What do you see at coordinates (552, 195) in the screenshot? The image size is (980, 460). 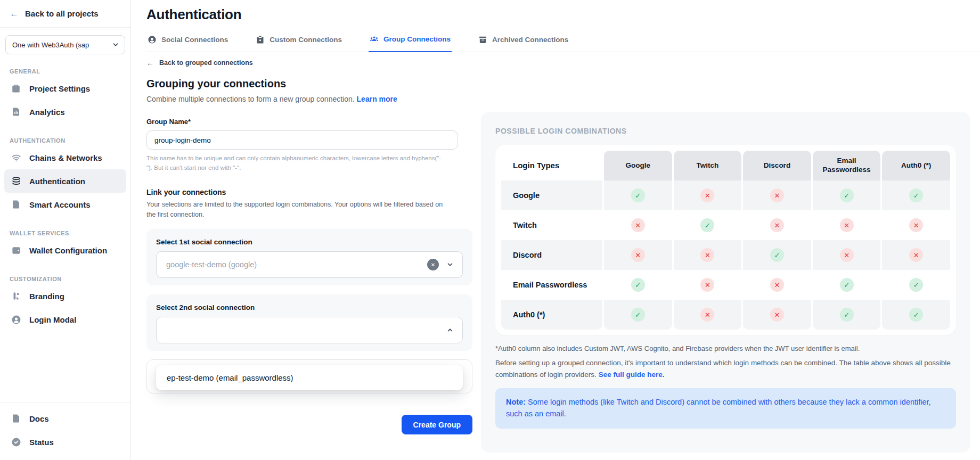 I see `table-row-label: Google` at bounding box center [552, 195].